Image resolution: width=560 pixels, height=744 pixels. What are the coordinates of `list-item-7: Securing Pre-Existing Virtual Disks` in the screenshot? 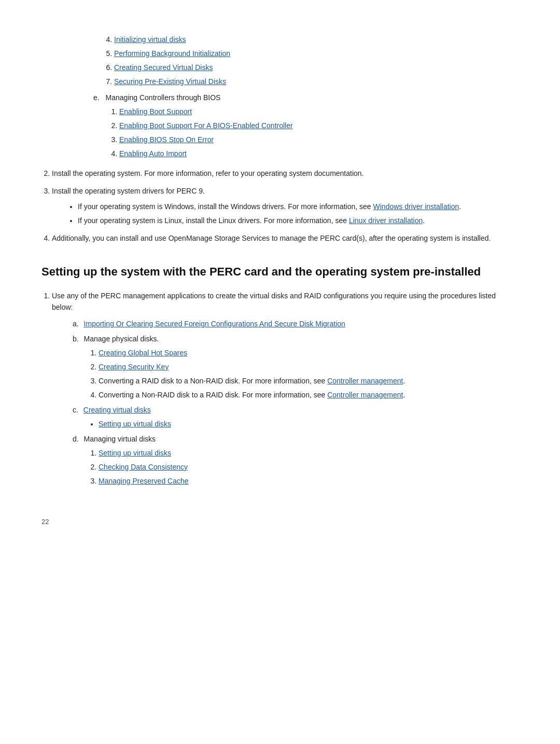 It's located at (316, 82).